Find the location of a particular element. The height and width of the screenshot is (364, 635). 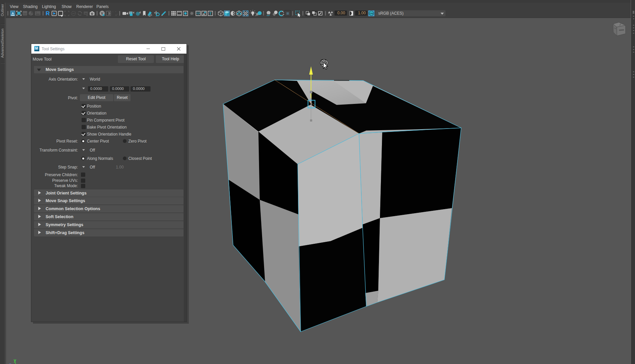

svg-text: M is located at coordinates (36, 49).